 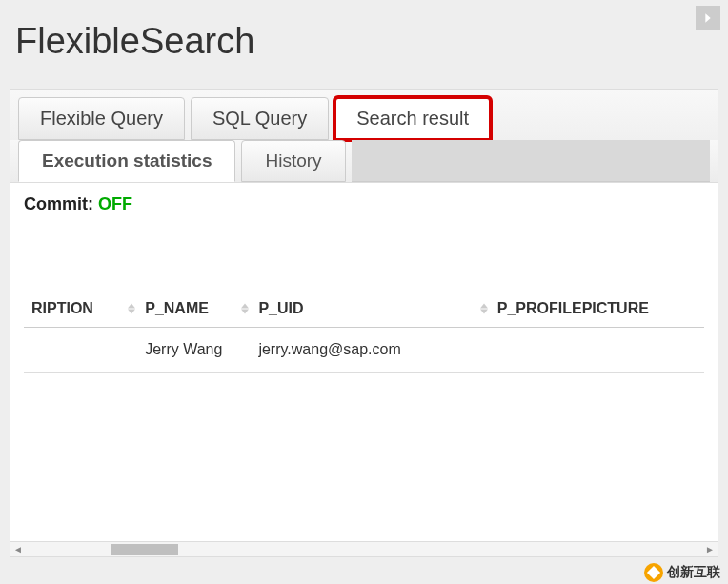 What do you see at coordinates (682, 573) in the screenshot?
I see `watermark: 创新互联` at bounding box center [682, 573].